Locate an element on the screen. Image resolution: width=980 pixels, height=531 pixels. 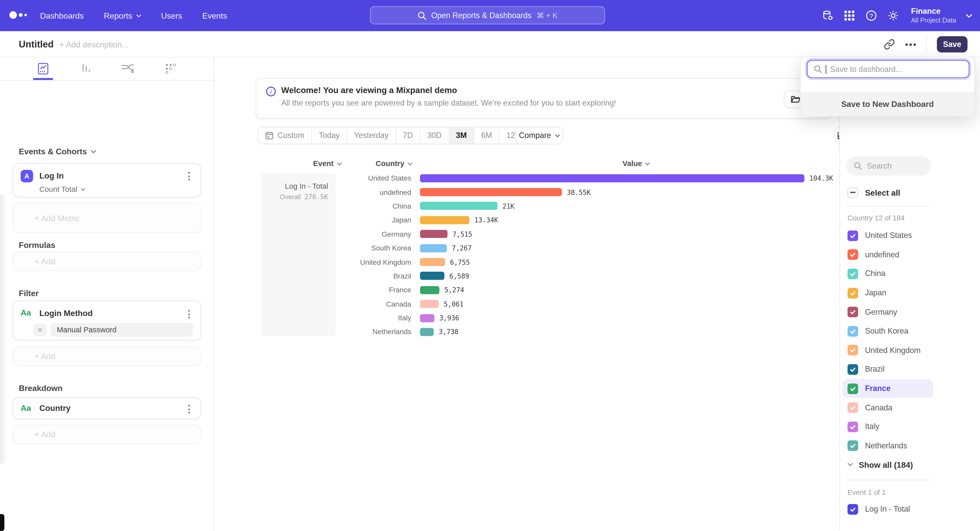
filter-card-login-method: Aa Login Method = Manual Password is located at coordinates (107, 320).